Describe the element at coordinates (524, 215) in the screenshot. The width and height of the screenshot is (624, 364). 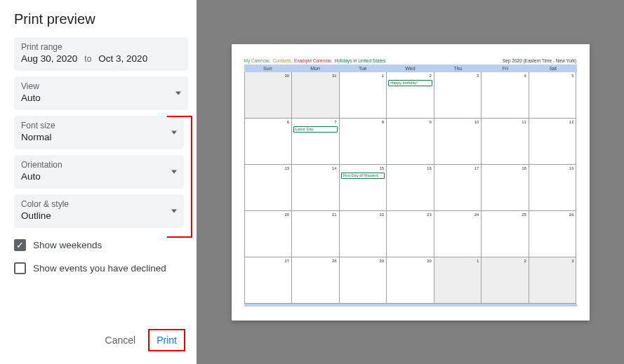
I see `day-number: 25` at that location.